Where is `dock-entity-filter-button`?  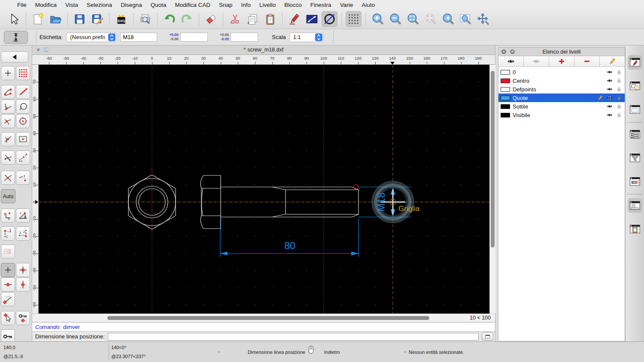
dock-entity-filter-button is located at coordinates (635, 158).